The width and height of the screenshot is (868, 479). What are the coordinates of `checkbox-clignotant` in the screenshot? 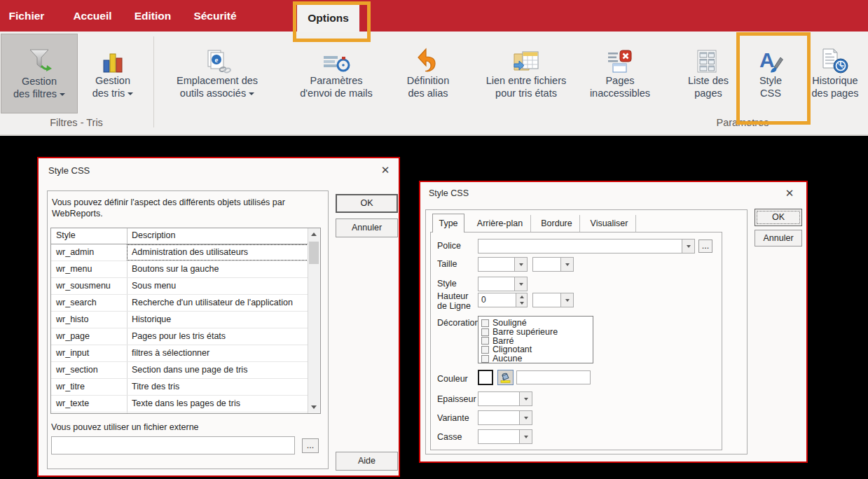 It's located at (485, 350).